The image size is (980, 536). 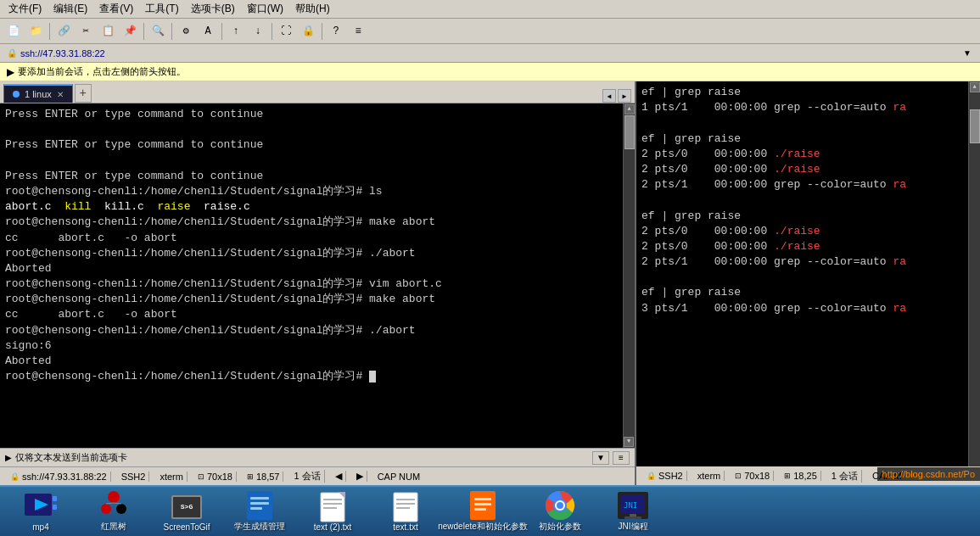 I want to click on menu-tabs: 选项卡(B), so click(x=213, y=8).